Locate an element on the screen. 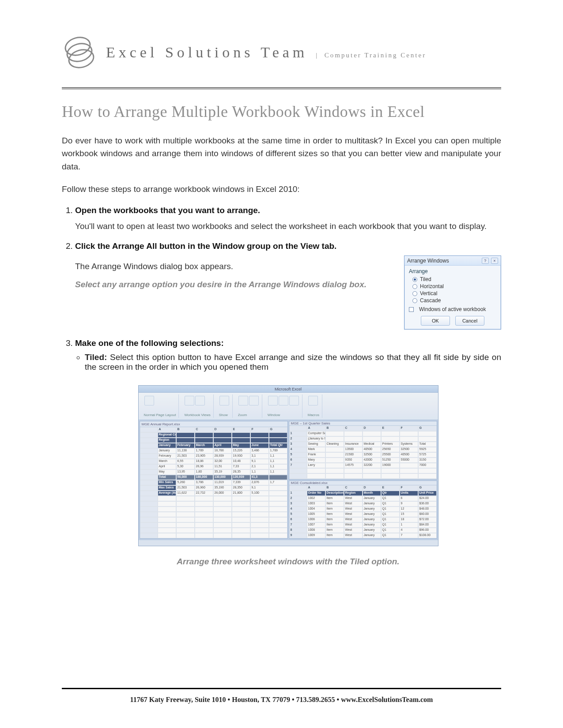 This screenshot has width=563, height=728. workbook-window-1: MGE Annual Report.xlsx ABCDEFGRegional C… is located at coordinates (214, 480).